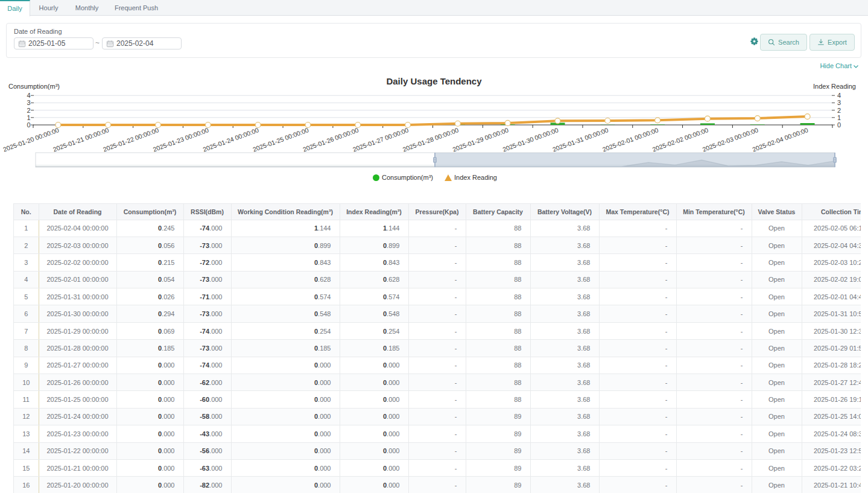  I want to click on svg-text: 2025-01-30 00:00:00, so click(530, 140).